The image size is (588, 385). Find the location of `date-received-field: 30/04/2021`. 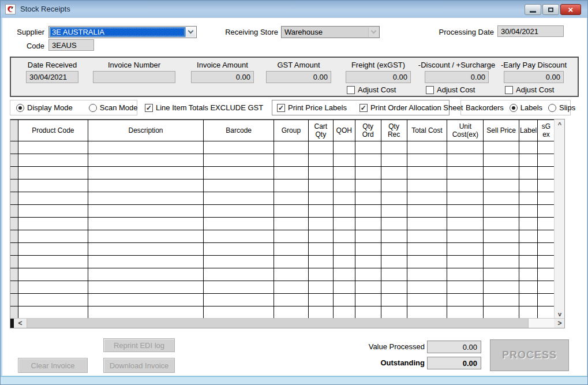

date-received-field: 30/04/2021 is located at coordinates (52, 77).